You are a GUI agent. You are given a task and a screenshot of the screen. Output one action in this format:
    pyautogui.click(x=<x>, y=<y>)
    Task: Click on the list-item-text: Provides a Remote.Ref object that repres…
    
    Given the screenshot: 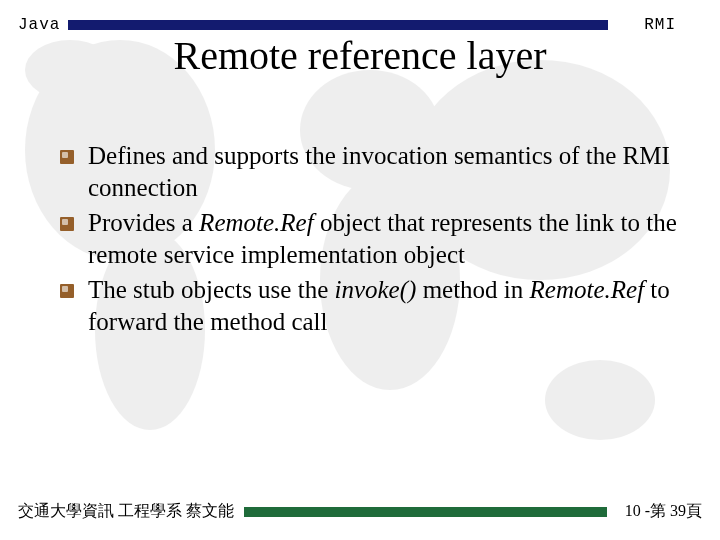 What is the action you would take?
    pyautogui.click(x=389, y=238)
    